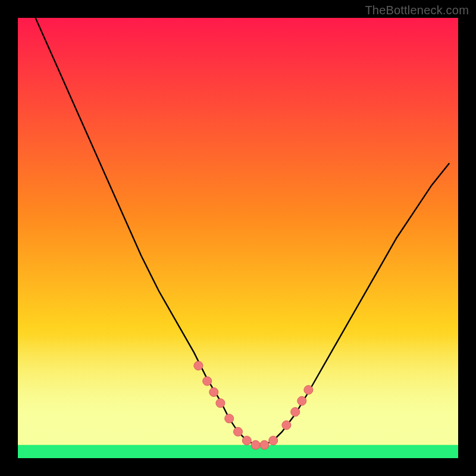  I want to click on bottom-green-band, so click(238, 452).